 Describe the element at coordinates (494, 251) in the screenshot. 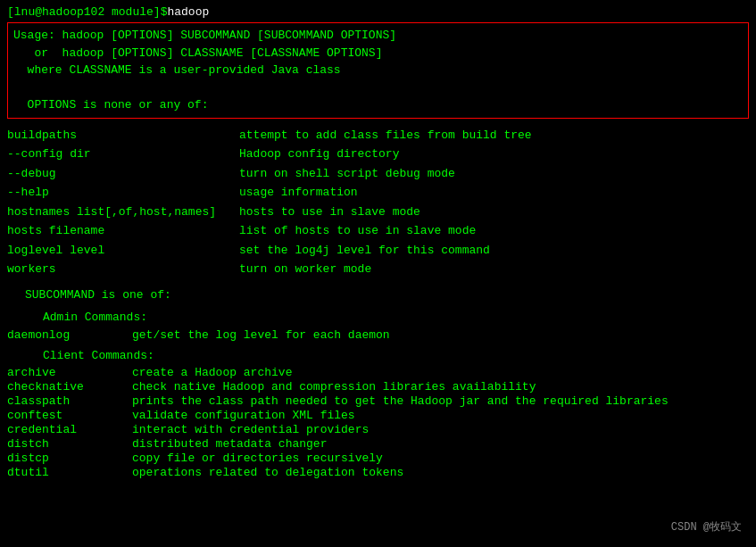

I see `option-desc: set the log4j level for this command` at that location.